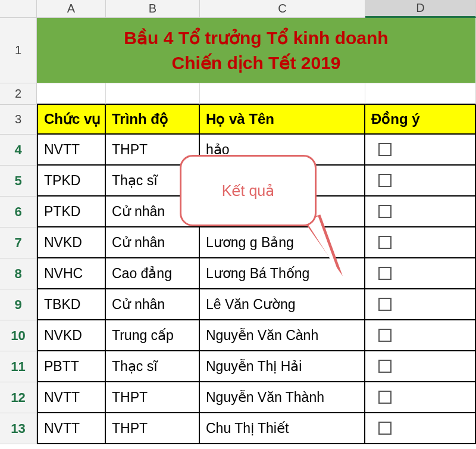  Describe the element at coordinates (238, 305) in the screenshot. I see `table-row: 9TBKDCử nhânLê Văn Cường` at that location.